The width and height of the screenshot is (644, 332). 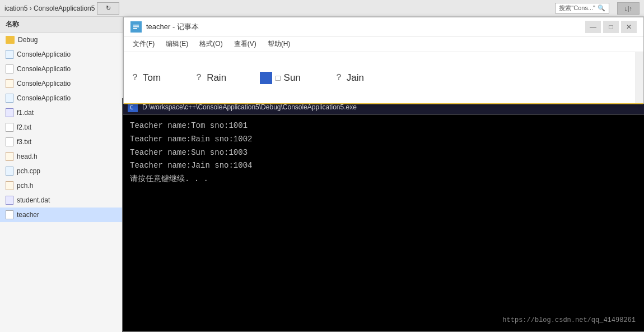 I want to click on svg-text: C, so click(x=132, y=108).